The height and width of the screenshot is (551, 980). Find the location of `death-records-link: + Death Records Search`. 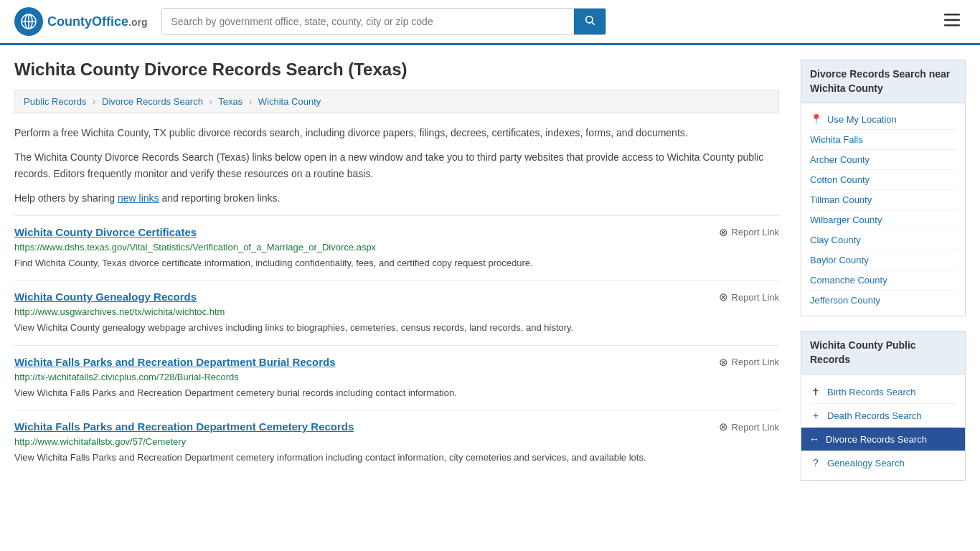

death-records-link: + Death Records Search is located at coordinates (883, 416).